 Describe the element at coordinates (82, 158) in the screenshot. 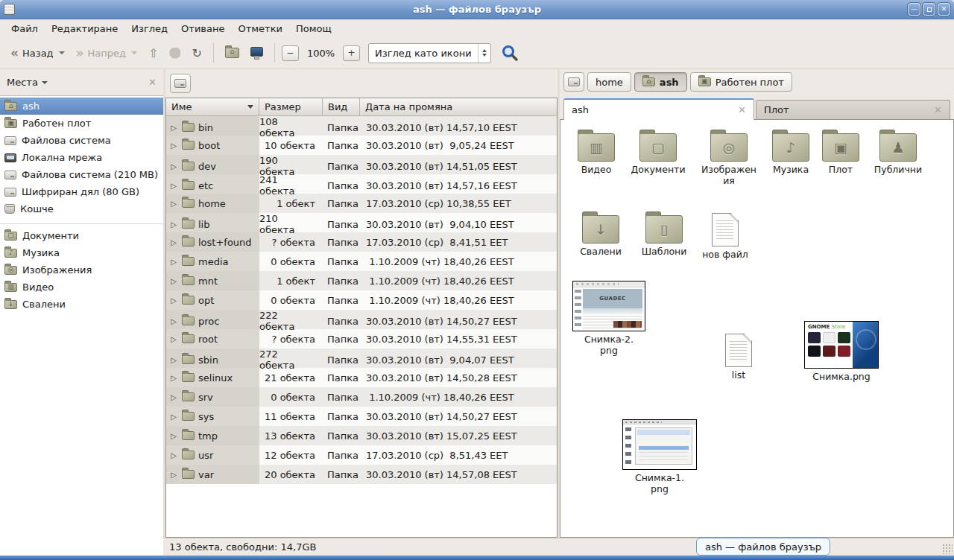

I see `sidebar-item-local-network: Локална мрежа` at that location.